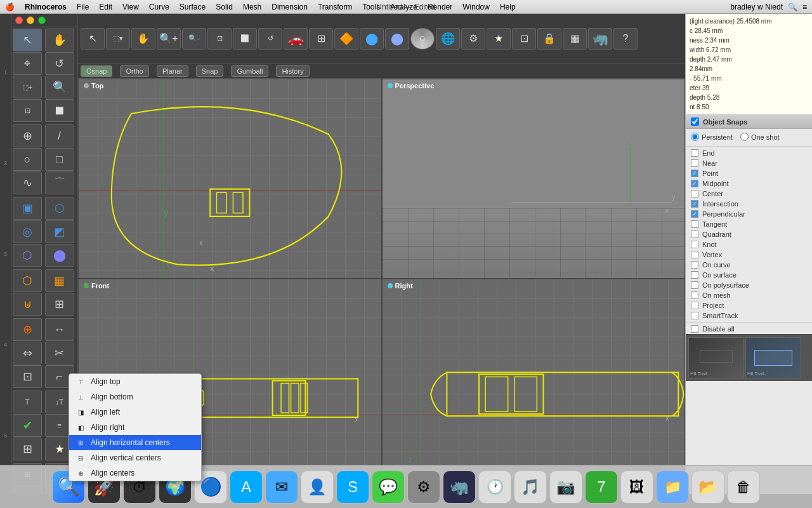 The image size is (812, 508). I want to click on menu-transform: Transform, so click(335, 7).